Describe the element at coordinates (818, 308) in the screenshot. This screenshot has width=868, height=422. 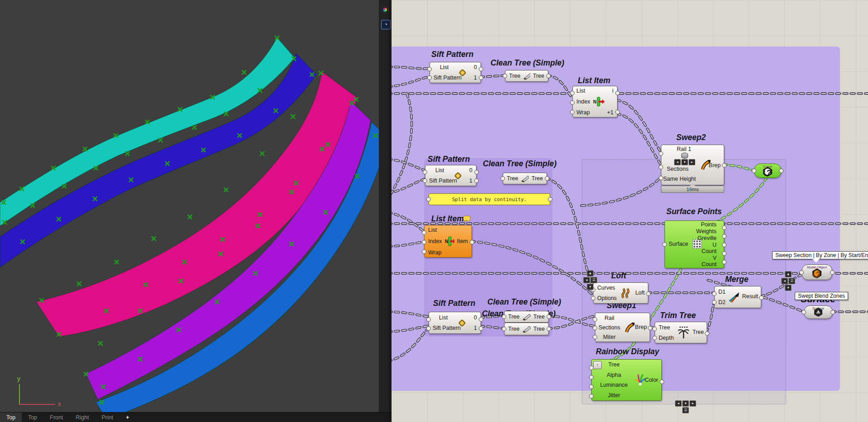
I see `param-surface-label: Surface` at that location.